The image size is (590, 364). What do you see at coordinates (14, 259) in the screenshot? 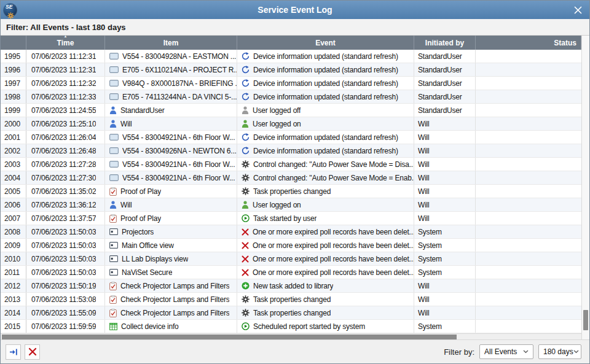
I see `row-number: 2010` at bounding box center [14, 259].